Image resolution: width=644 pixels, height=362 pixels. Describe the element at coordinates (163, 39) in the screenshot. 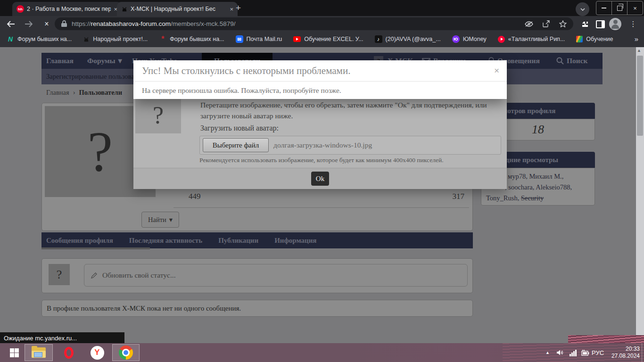

I see `flower-icon: *` at that location.